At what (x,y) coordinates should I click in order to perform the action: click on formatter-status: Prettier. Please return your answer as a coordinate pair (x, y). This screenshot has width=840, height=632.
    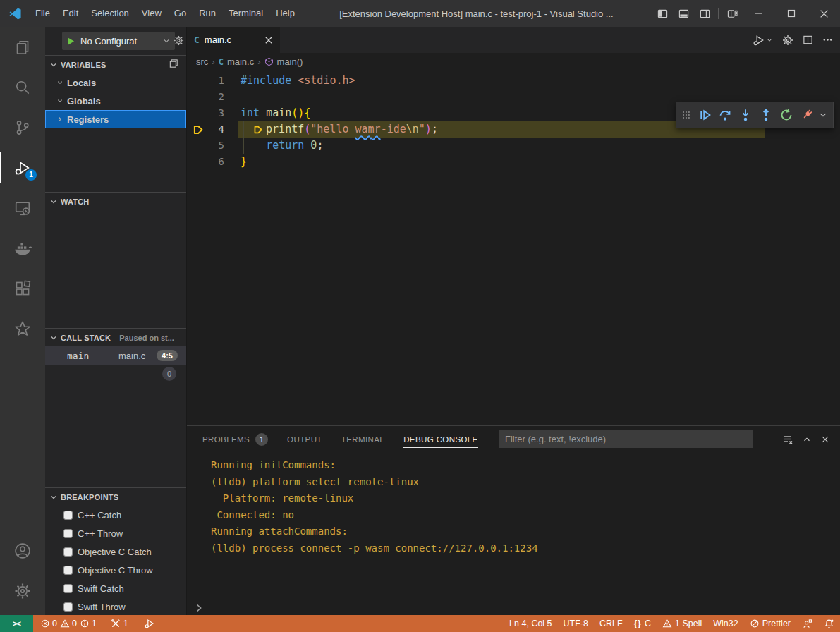
    Looking at the image, I should click on (770, 624).